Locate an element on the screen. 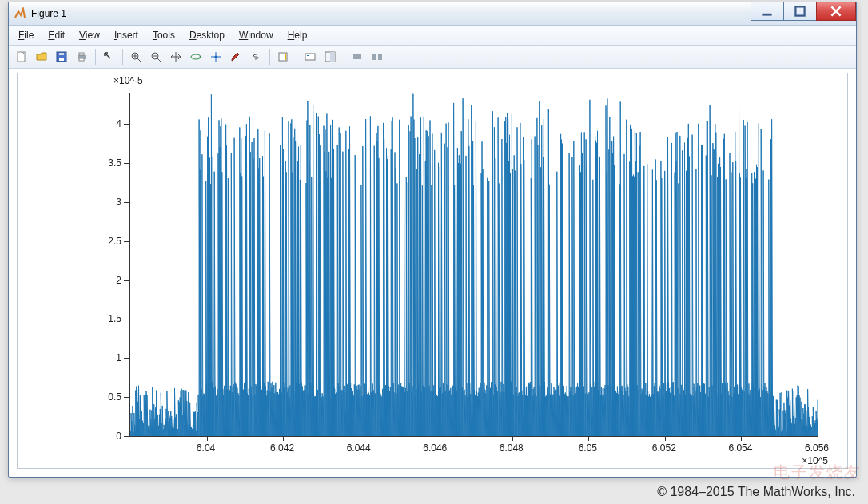 The height and width of the screenshot is (504, 868). zoom-in-icon is located at coordinates (136, 57).